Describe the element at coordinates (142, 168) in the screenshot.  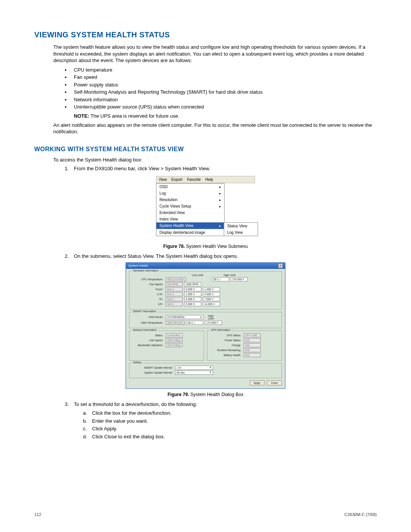
I see `step-text: From the DX8100 menu bar, click View > S…` at that location.